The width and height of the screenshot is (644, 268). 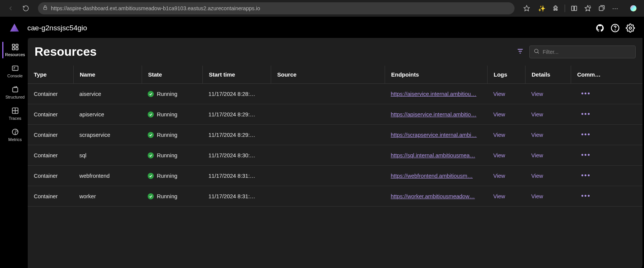 What do you see at coordinates (548, 74) in the screenshot?
I see `column-header: Details` at bounding box center [548, 74].